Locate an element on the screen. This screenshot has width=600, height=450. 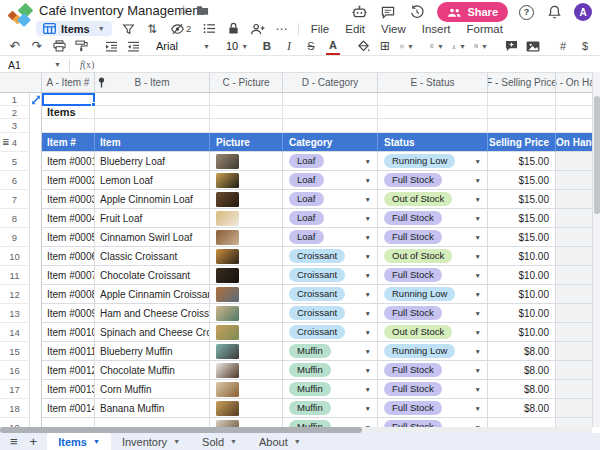
cell-item-name: Chocolate Croissant is located at coordinates (152, 276).